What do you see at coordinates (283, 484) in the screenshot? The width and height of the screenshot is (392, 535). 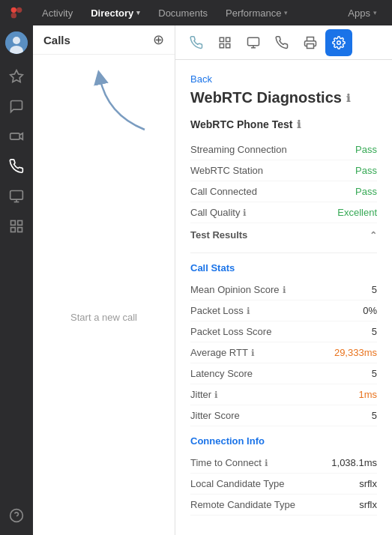 I see `local-candidate-row: Local Candidate Type srflx` at bounding box center [283, 484].